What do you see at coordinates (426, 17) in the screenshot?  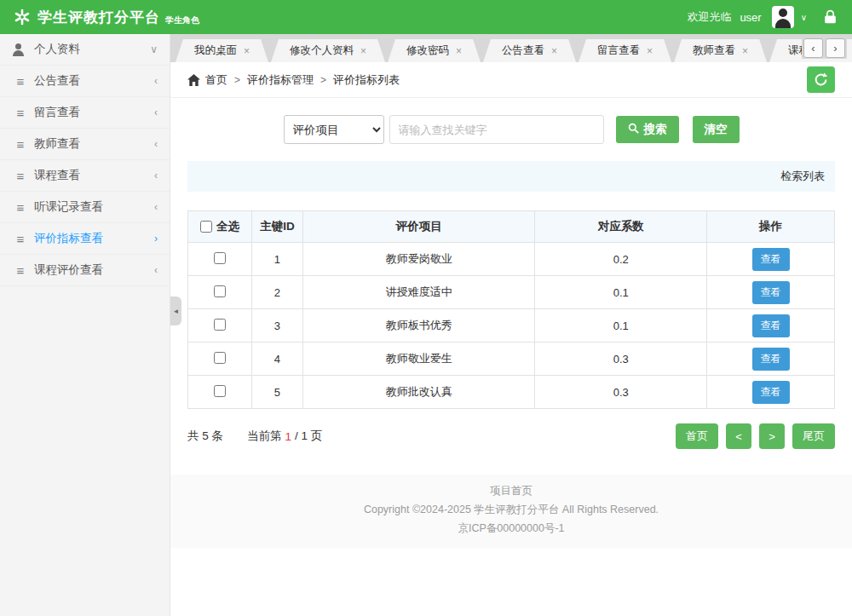 I see `top-header: 学生评教打分平台 学生角色 欢迎光临 user ∨` at bounding box center [426, 17].